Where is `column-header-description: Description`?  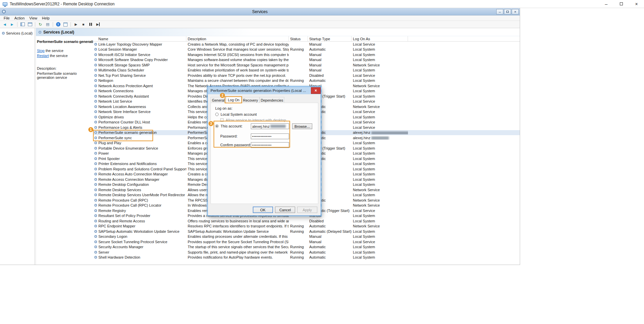 column-header-description: Description is located at coordinates (238, 39).